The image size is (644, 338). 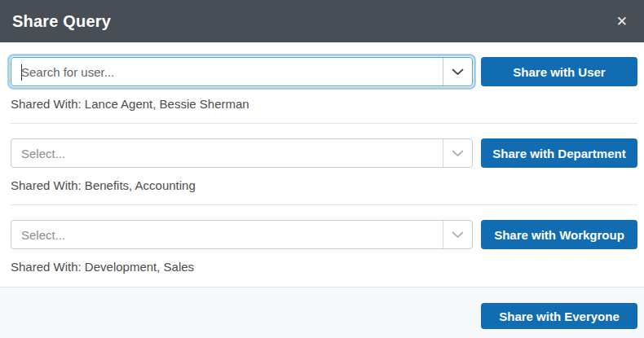 What do you see at coordinates (21, 72) in the screenshot?
I see `text-cursor` at bounding box center [21, 72].